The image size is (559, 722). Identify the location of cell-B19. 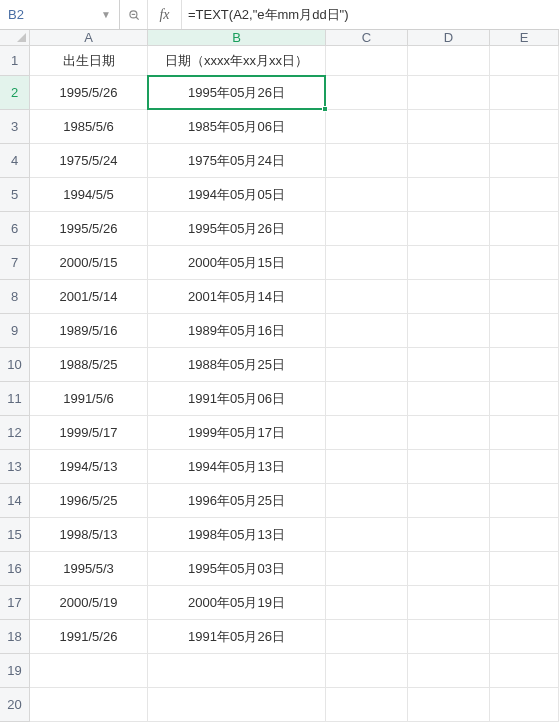
(237, 671).